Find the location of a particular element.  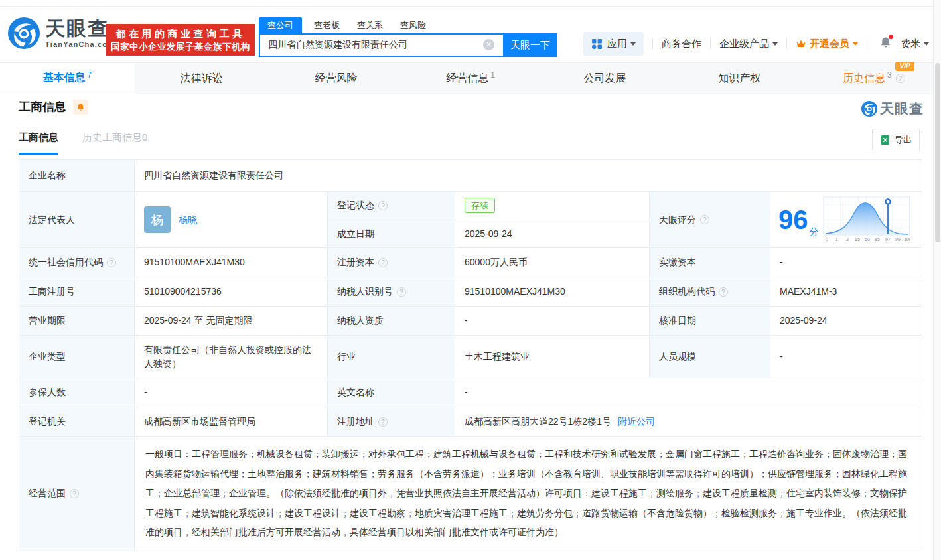

notification-bell-icon is located at coordinates (885, 44).